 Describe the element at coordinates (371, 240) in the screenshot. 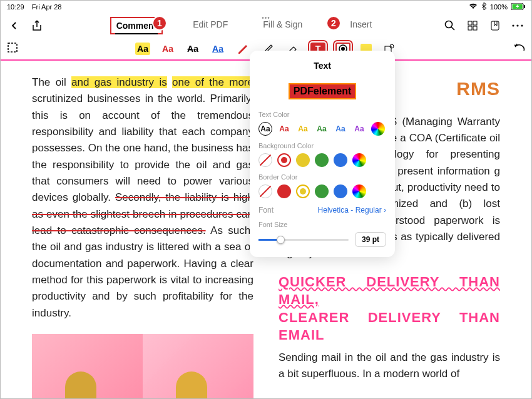

I see `fontsize-value: 39 pt` at that location.